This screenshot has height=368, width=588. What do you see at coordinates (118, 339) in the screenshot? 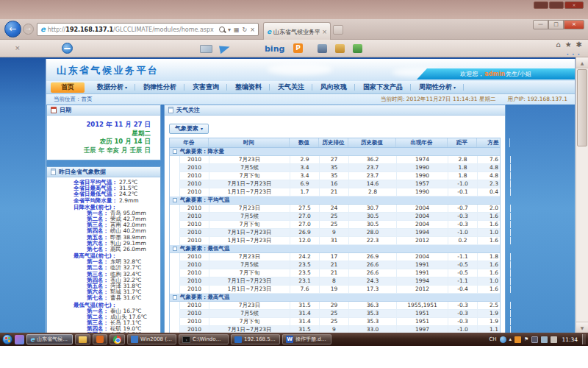
I see `taskbar-button-chrome` at bounding box center [118, 339].